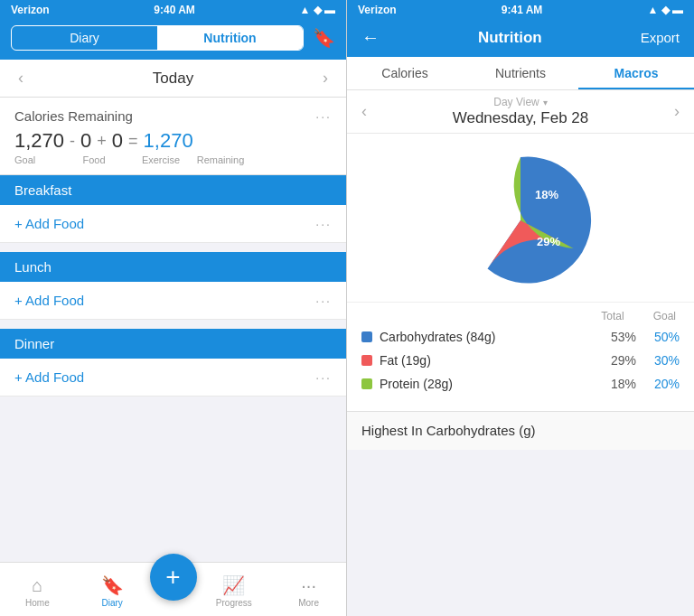 The height and width of the screenshot is (616, 694). I want to click on calories-more-icon: ···, so click(324, 117).